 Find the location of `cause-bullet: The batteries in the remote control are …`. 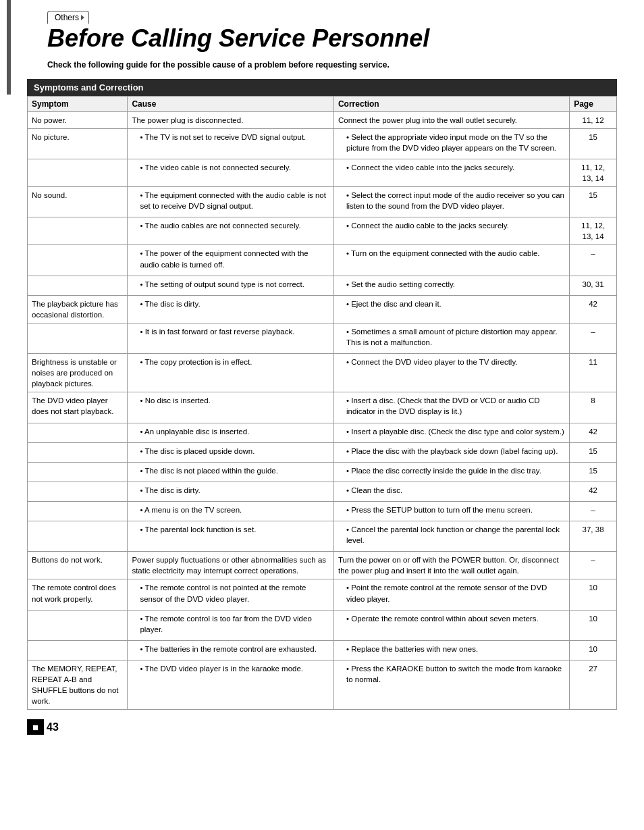

cause-bullet: The batteries in the remote control are … is located at coordinates (235, 649).